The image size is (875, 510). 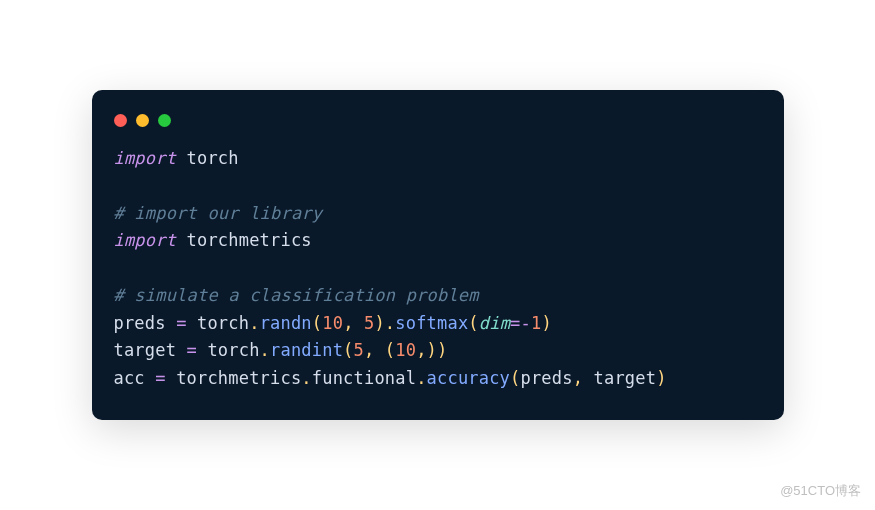 What do you see at coordinates (438, 296) in the screenshot?
I see `code-line: # simulate a classification problem` at bounding box center [438, 296].